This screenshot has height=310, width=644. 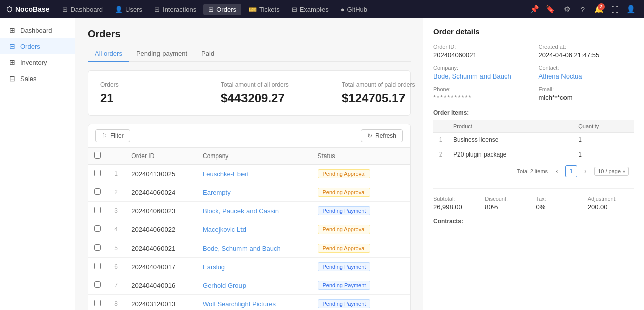 What do you see at coordinates (343, 9) in the screenshot?
I see `github-nav-icon: ●` at bounding box center [343, 9].